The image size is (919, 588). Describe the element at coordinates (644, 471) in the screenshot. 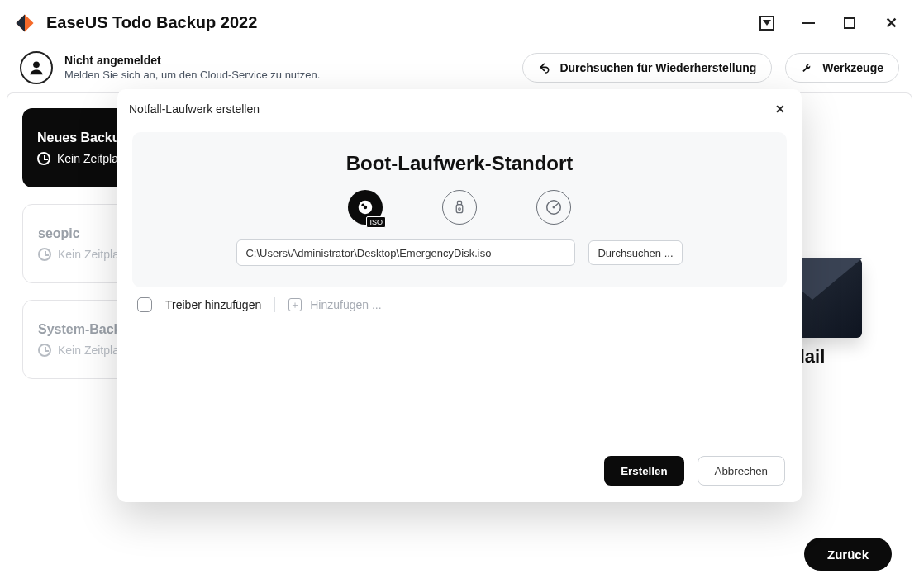

I see `create-button: Erstellen` at that location.